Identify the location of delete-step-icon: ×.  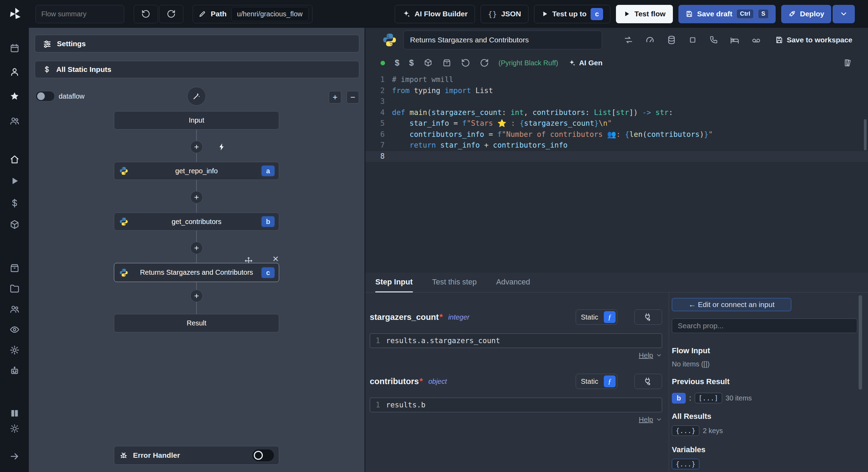
(276, 259).